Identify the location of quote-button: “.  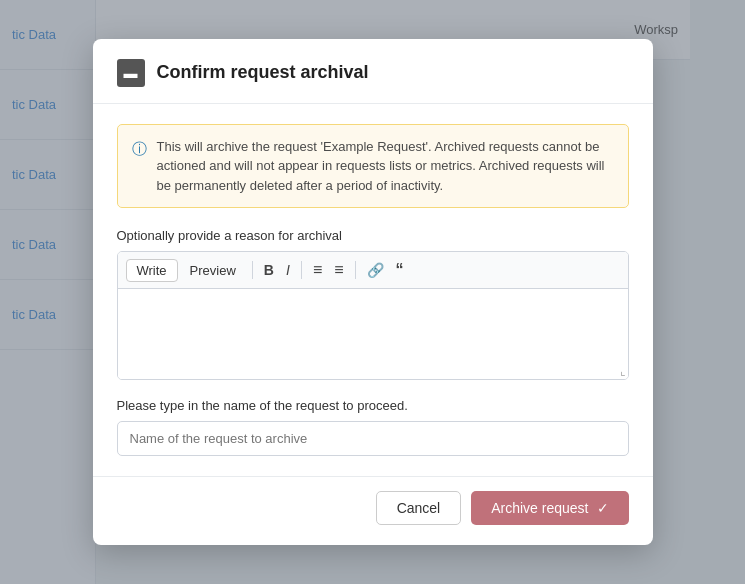
(400, 270).